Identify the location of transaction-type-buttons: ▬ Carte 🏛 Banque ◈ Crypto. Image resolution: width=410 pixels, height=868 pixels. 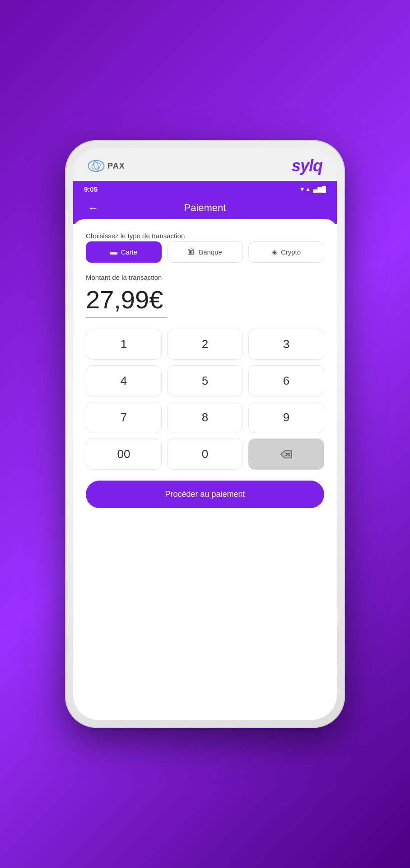
(205, 252).